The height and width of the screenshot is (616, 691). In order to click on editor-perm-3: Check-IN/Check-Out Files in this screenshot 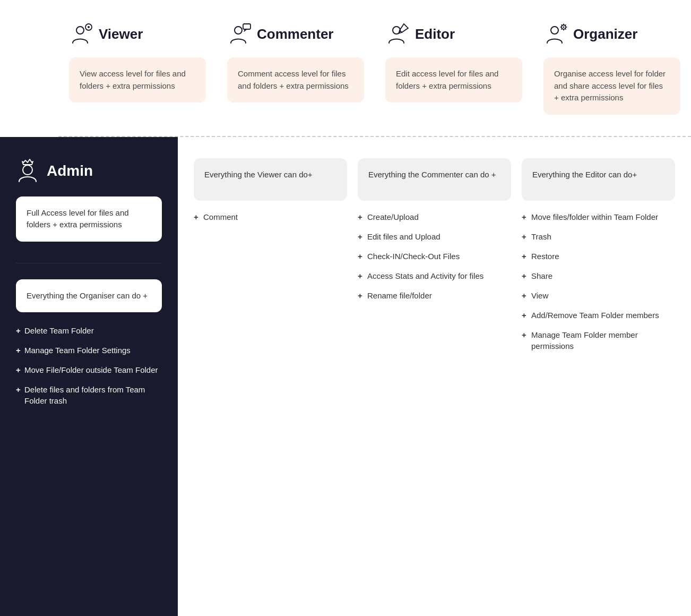, I will do `click(434, 256)`.